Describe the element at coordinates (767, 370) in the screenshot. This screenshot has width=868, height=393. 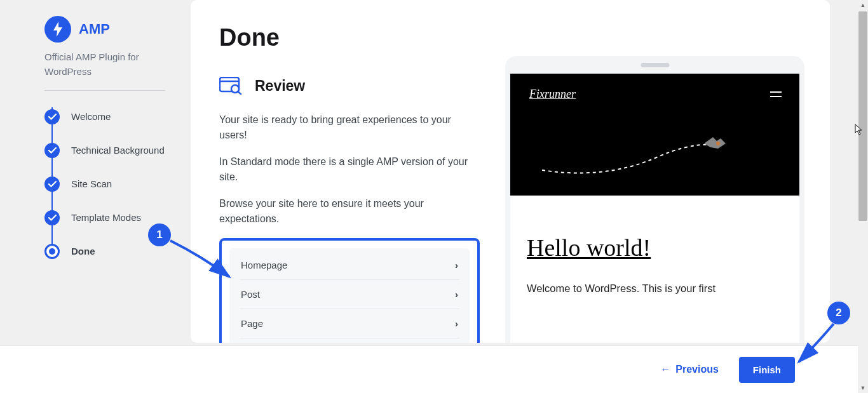
I see `finish-button: Finish` at that location.